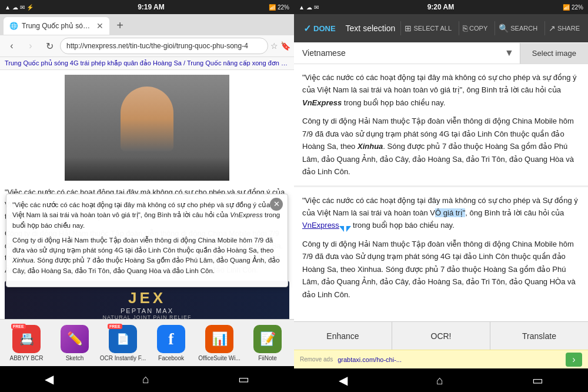  What do you see at coordinates (441, 359) in the screenshot?
I see `ad-bottom-bar: Remove ads grabtaxi.com/ho-chi-... ›` at bounding box center [441, 359].